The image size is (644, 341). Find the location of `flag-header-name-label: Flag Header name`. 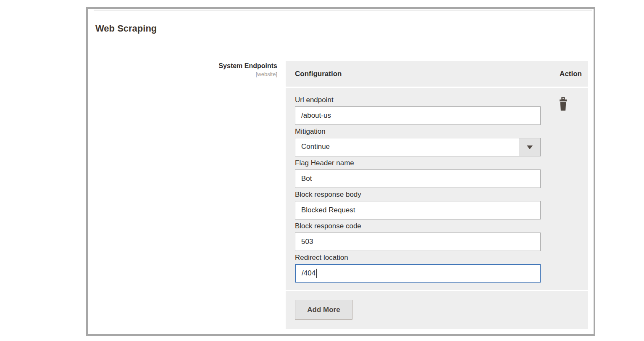

flag-header-name-label: Flag Header name is located at coordinates (418, 163).